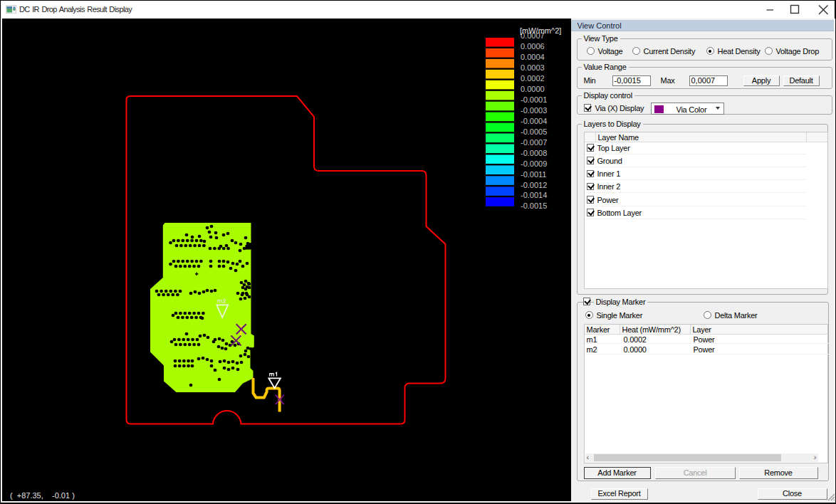  Describe the element at coordinates (534, 110) in the screenshot. I see `svg-text: -0.0003` at that location.